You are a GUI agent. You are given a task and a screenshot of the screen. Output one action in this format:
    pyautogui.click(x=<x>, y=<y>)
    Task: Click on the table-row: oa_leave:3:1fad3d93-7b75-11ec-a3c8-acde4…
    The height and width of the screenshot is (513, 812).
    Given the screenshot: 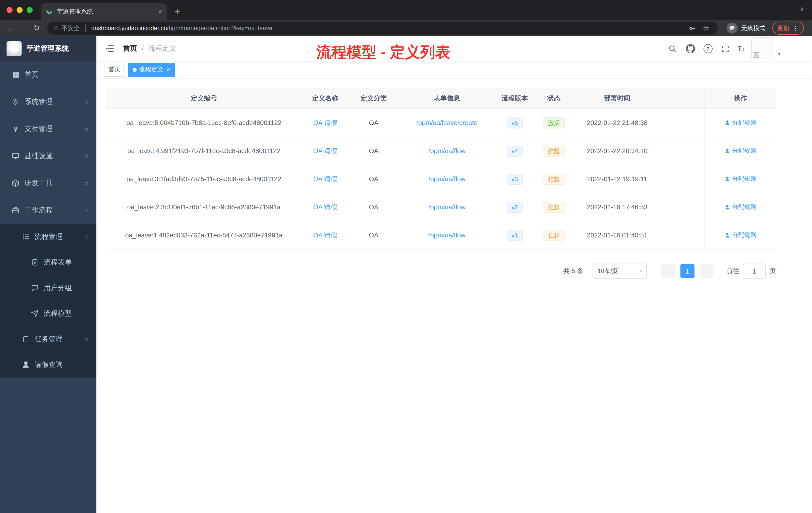 What is the action you would take?
    pyautogui.click(x=441, y=179)
    